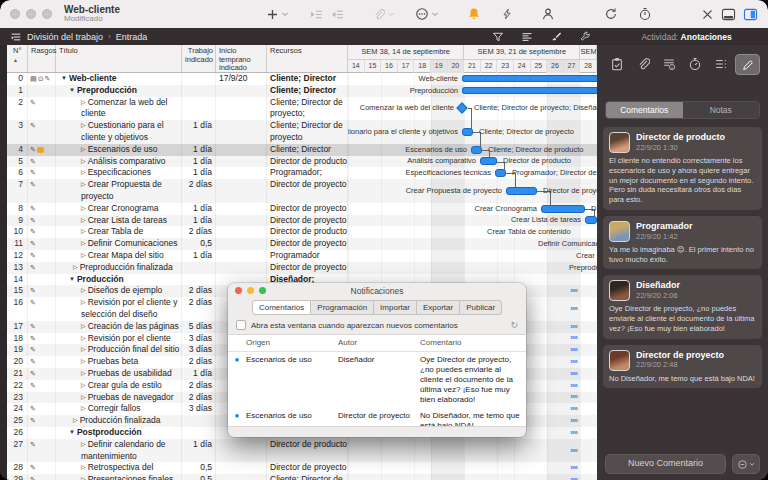 The width and height of the screenshot is (768, 480). What do you see at coordinates (119, 327) in the screenshot?
I see `task-title: ▷Creación de las páginas` at bounding box center [119, 327].